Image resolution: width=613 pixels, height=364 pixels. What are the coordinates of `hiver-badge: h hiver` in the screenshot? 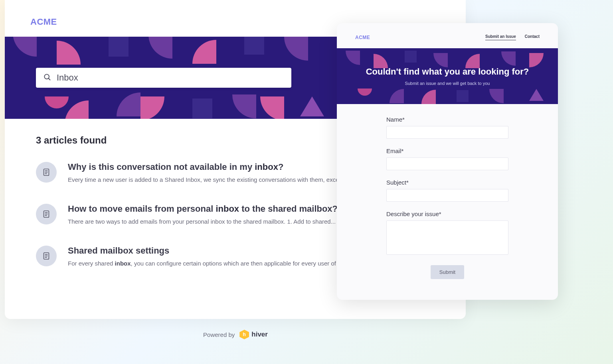 It's located at (254, 334).